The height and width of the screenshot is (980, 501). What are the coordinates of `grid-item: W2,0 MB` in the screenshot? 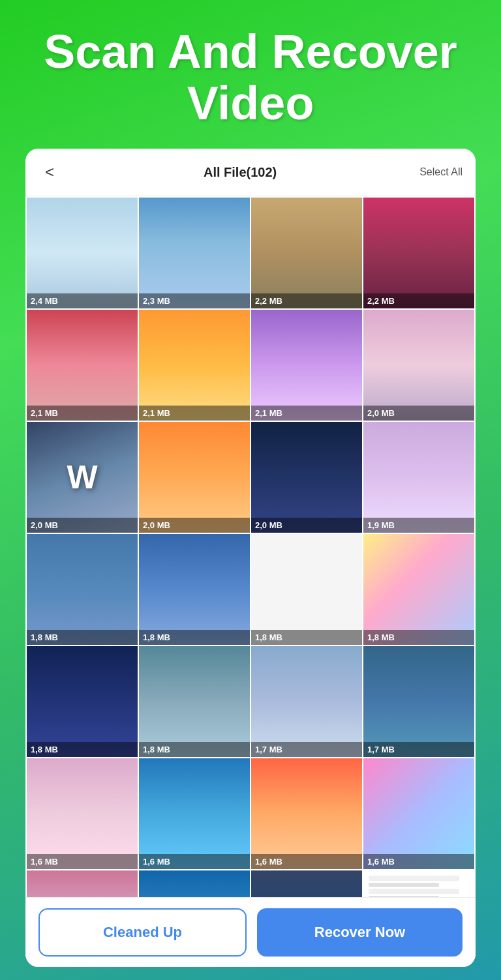 It's located at (82, 477).